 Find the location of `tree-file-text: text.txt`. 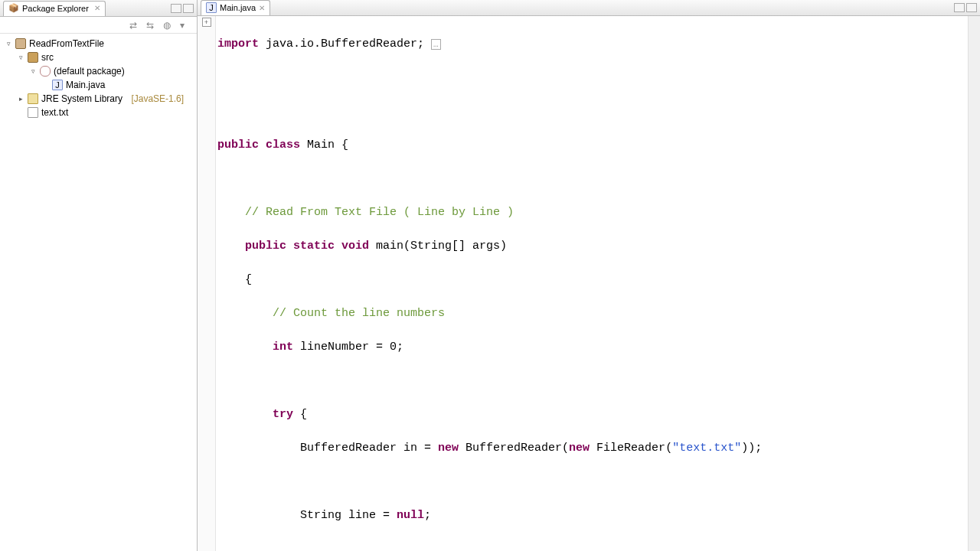

tree-file-text: text.txt is located at coordinates (98, 112).